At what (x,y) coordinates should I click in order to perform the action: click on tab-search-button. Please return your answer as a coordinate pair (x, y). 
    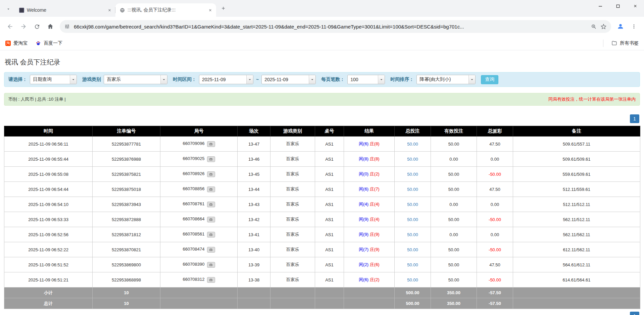
    Looking at the image, I should click on (8, 9).